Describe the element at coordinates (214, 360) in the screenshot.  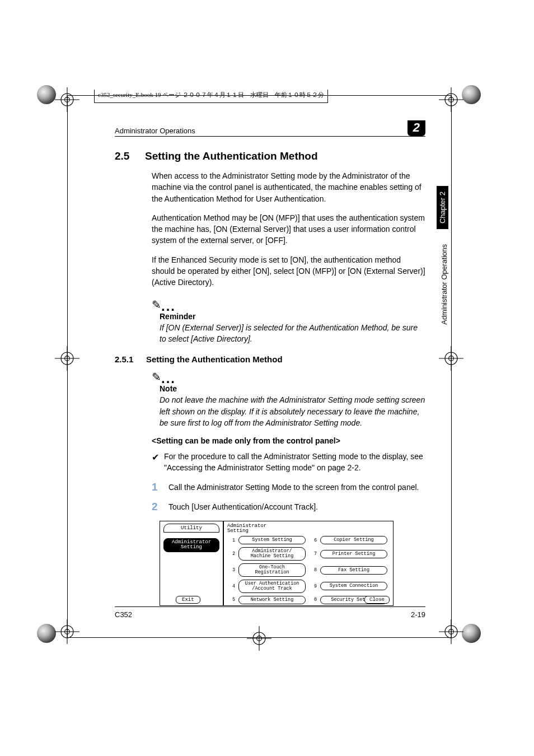
I see `subsection-title: Setting the Authentication Method` at that location.